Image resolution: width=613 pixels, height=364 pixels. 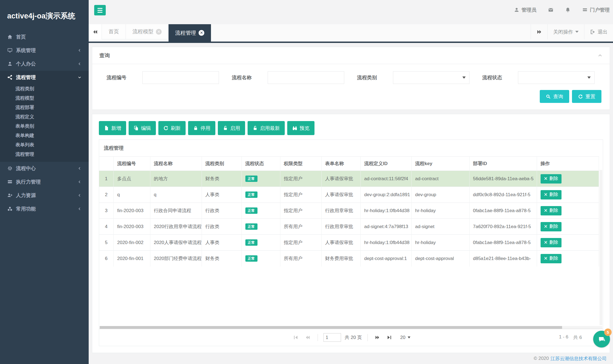 I want to click on refresh-button: 刷新, so click(x=172, y=128).